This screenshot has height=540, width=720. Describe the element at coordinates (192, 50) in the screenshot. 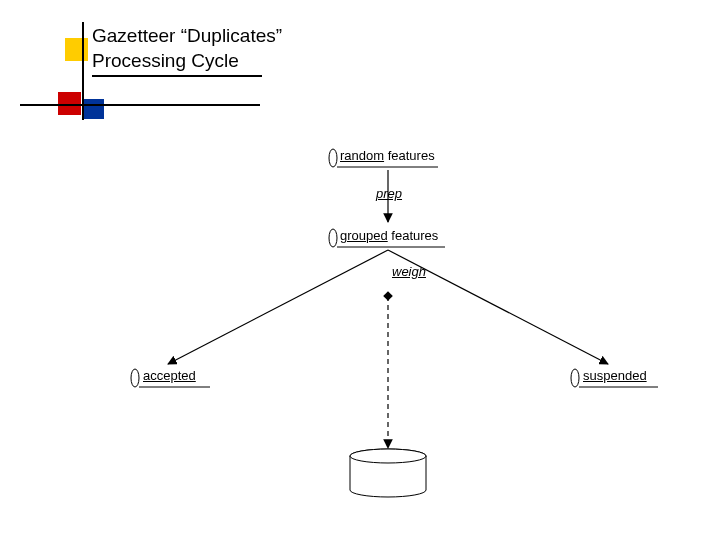

I see `diagram-title: Gazetteer “Duplicates” Processing Cycle` at that location.